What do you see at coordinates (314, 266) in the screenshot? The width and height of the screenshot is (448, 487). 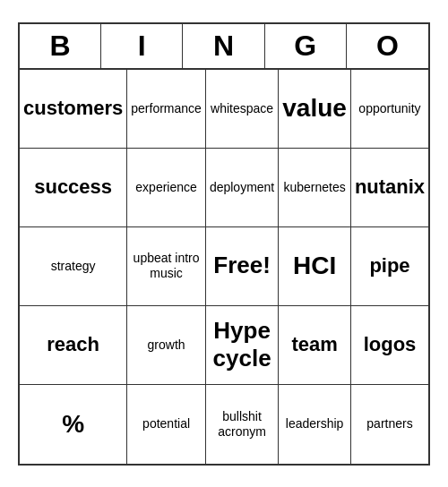 I see `cell-text: HCI` at bounding box center [314, 266].